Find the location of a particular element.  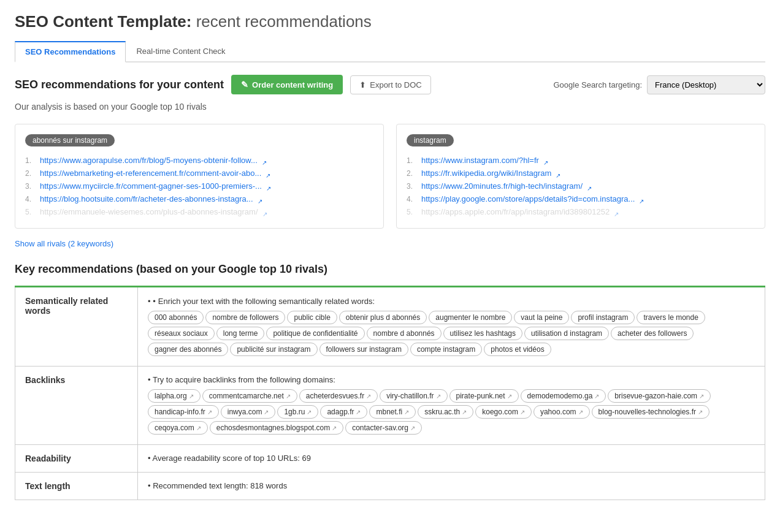

semantic-tag: réseaux sociaux is located at coordinates (182, 333).